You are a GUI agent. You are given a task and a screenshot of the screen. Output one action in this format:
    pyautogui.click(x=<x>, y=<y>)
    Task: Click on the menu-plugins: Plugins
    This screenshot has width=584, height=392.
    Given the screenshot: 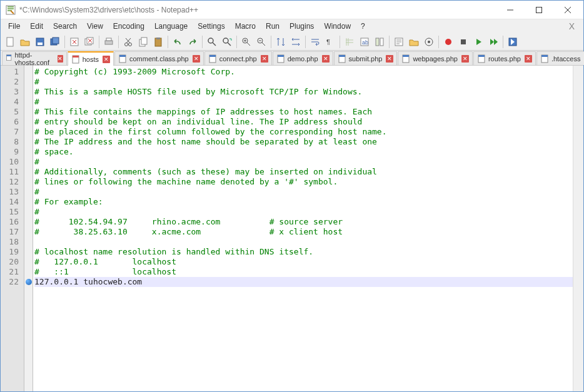 What is the action you would take?
    pyautogui.click(x=301, y=26)
    